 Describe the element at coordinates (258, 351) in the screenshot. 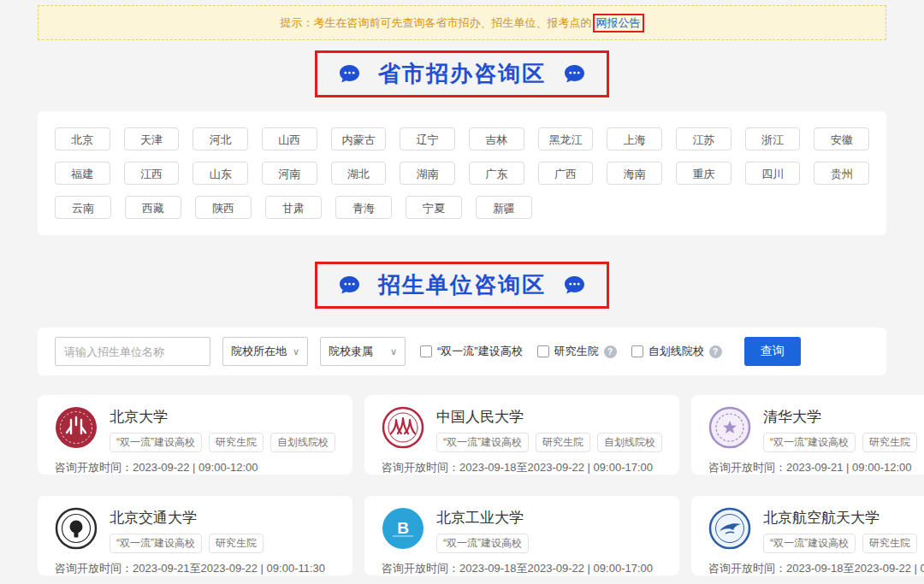

I see `location-select-label: 院校所在地` at that location.